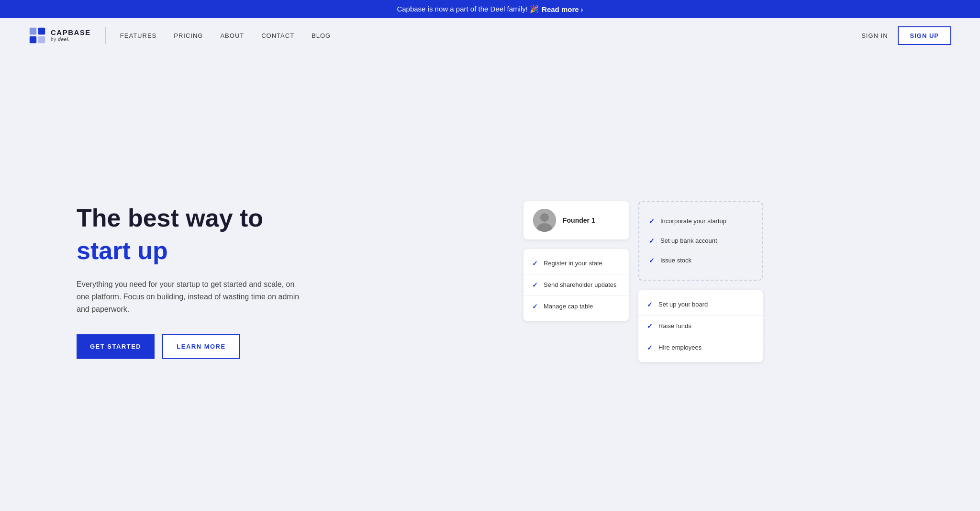 This screenshot has width=980, height=511. I want to click on list-item: ✓ Issue stock, so click(701, 261).